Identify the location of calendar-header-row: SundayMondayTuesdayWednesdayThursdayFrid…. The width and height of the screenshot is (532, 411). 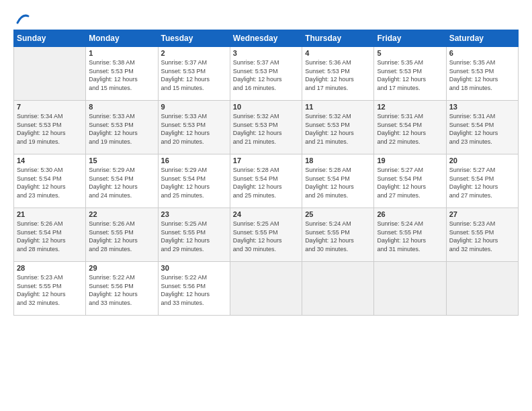
(266, 39).